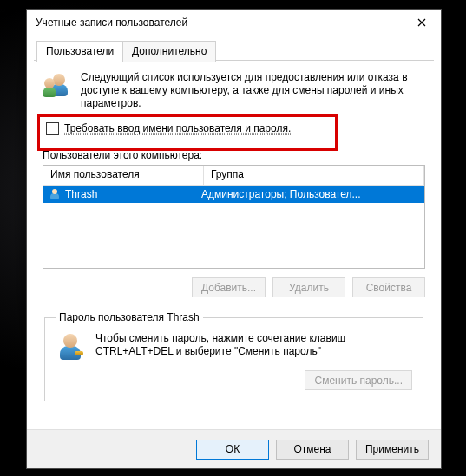  What do you see at coordinates (234, 288) in the screenshot?
I see `user-buttons-row: Добавить... Удалить Свойства` at bounding box center [234, 288].